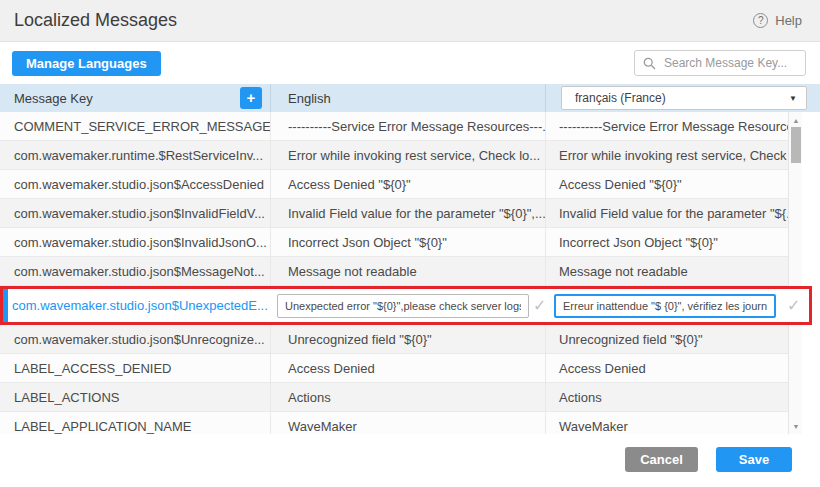 The image size is (820, 487). I want to click on language-select-value: français (France), so click(620, 98).